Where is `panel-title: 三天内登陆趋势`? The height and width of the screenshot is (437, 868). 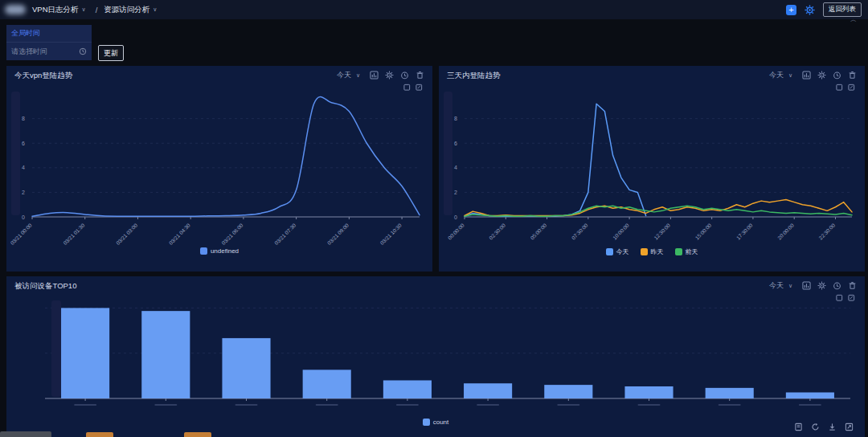
panel-title: 三天内登陆趋势 is located at coordinates (474, 76).